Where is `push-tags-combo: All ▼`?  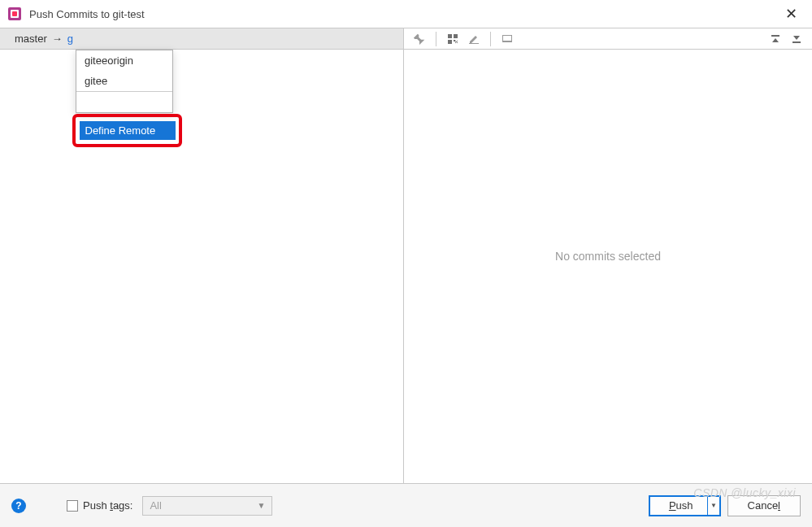 push-tags-combo: All ▼ is located at coordinates (207, 506).